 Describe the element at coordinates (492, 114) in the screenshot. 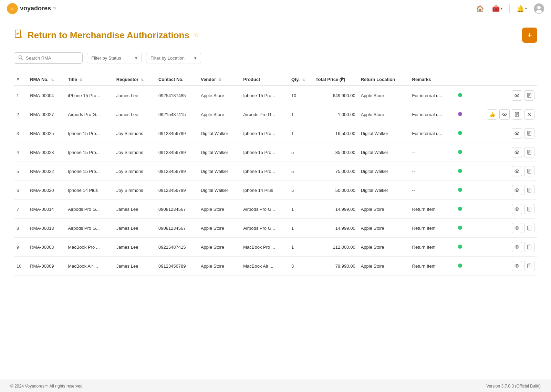

I see `approve-button: 👍` at that location.